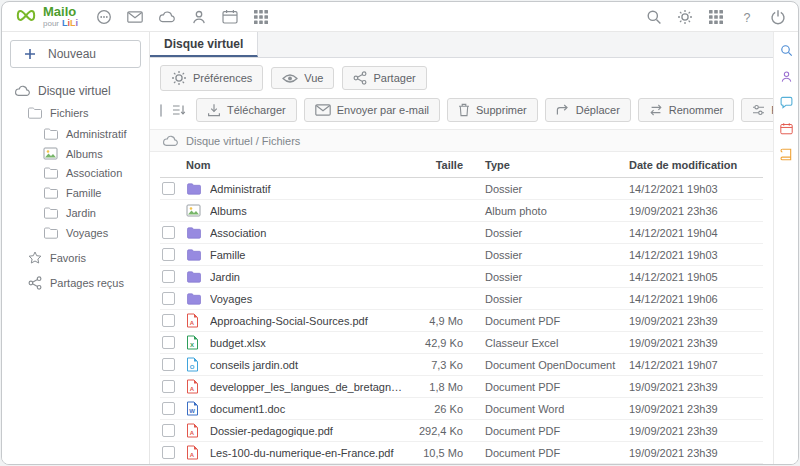 Image resolution: width=800 pixels, height=466 pixels. Describe the element at coordinates (693, 321) in the screenshot. I see `file-date: 19/09/2021 23h39` at that location.